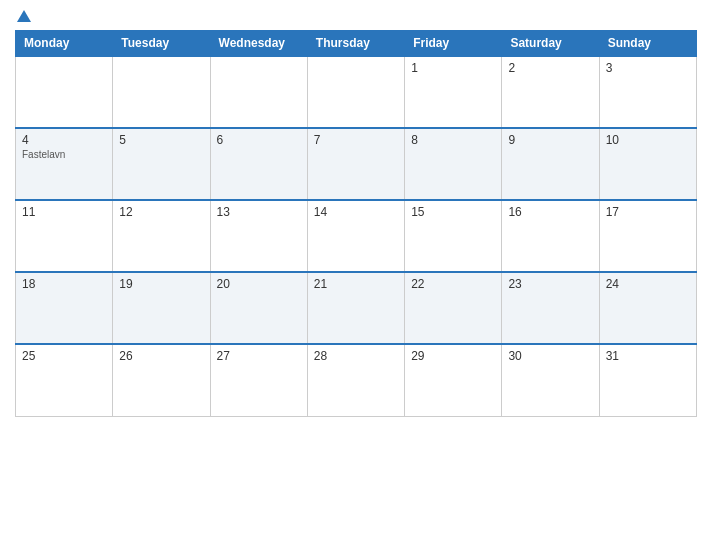 The image size is (712, 550). What do you see at coordinates (550, 380) in the screenshot?
I see `calendar-cell: 30` at bounding box center [550, 380].